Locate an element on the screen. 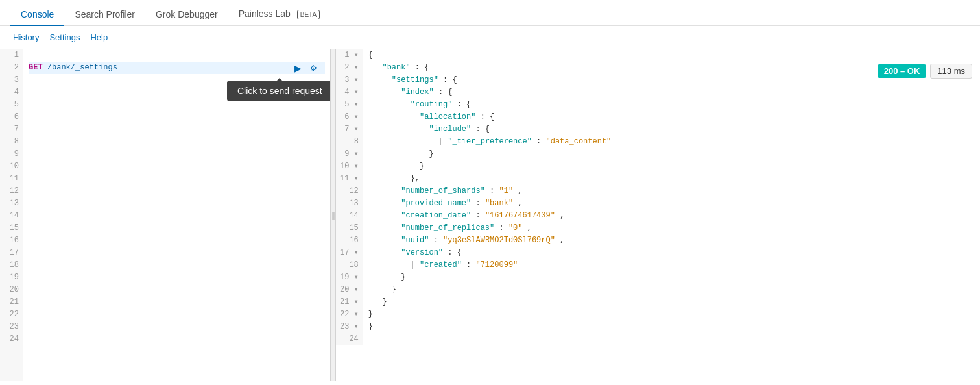 This screenshot has height=385, width=980. output-line-17: "version" : { is located at coordinates (672, 253).